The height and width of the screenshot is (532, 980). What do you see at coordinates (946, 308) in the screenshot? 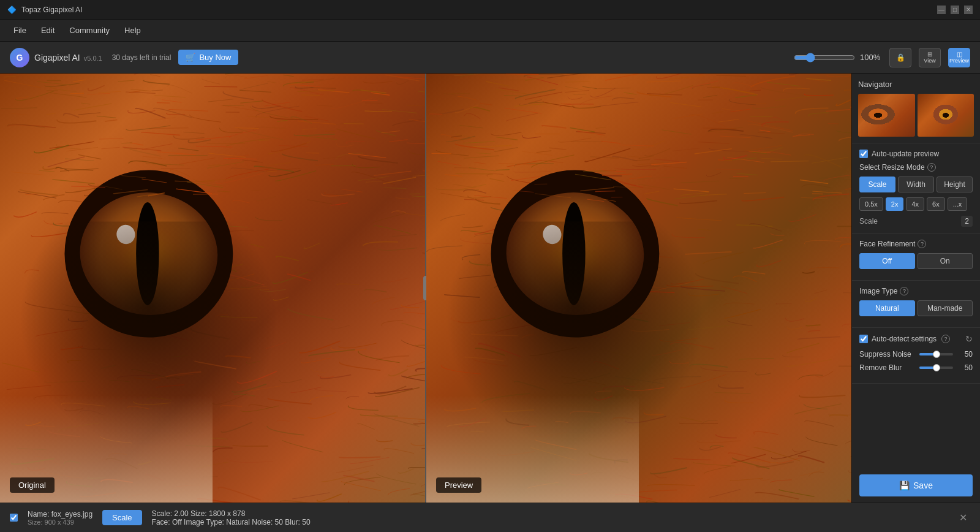
I see `man-made-button: Man-made` at bounding box center [946, 308].